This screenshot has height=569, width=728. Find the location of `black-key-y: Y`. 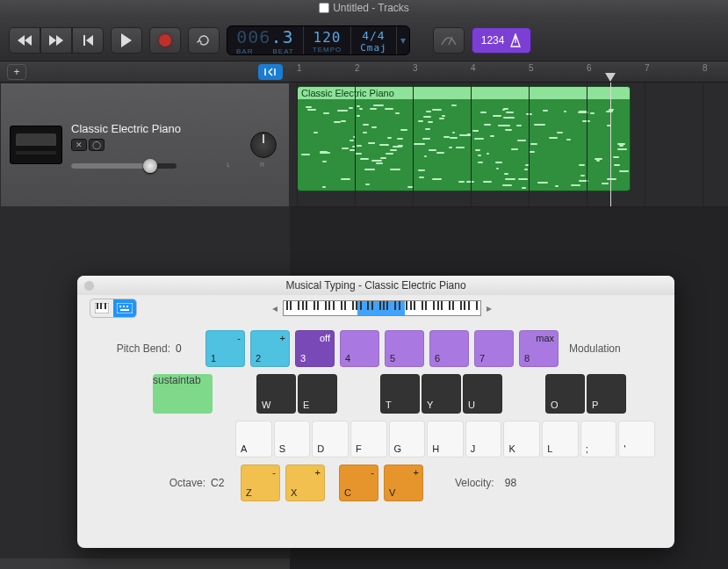

black-key-y: Y is located at coordinates (441, 393).